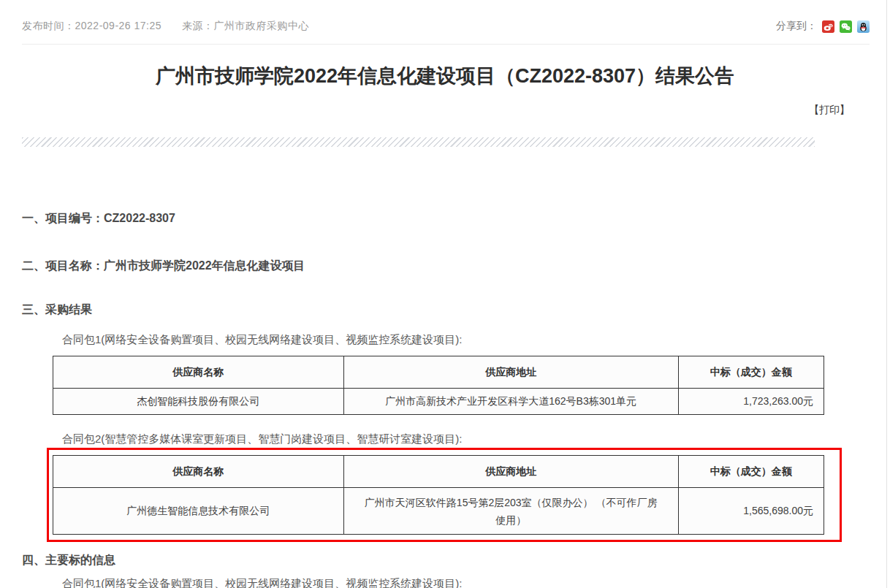  Describe the element at coordinates (846, 26) in the screenshot. I see `wechat-share-icon` at that location.